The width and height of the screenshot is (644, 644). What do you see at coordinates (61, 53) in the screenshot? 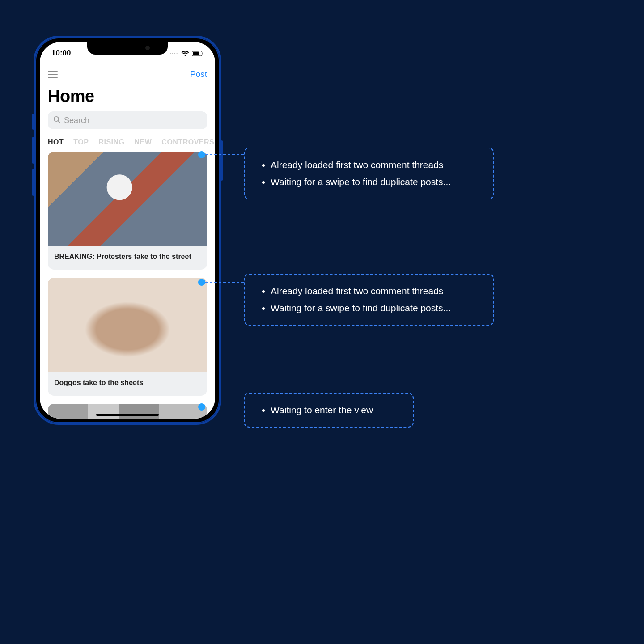
I see `status-time: 10:00` at bounding box center [61, 53].